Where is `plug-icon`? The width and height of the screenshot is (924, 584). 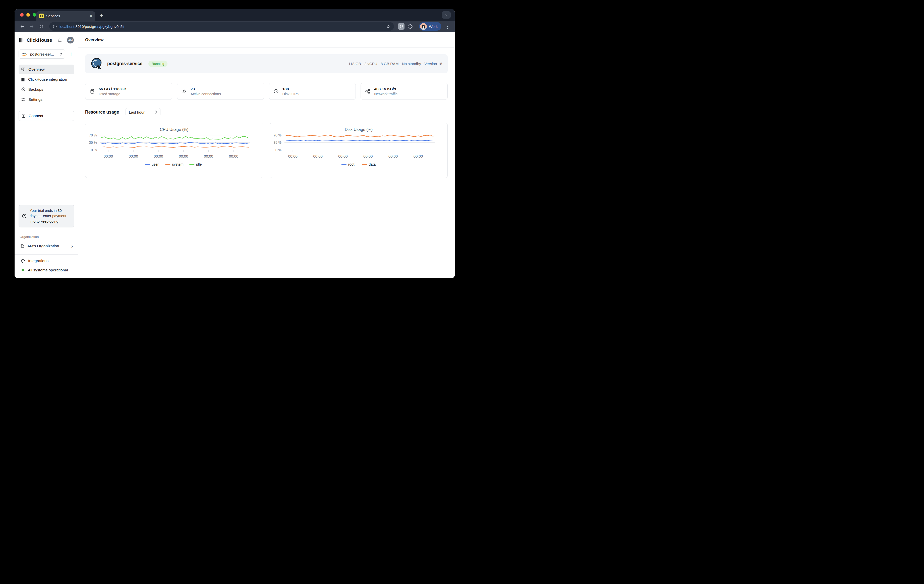 plug-icon is located at coordinates (184, 91).